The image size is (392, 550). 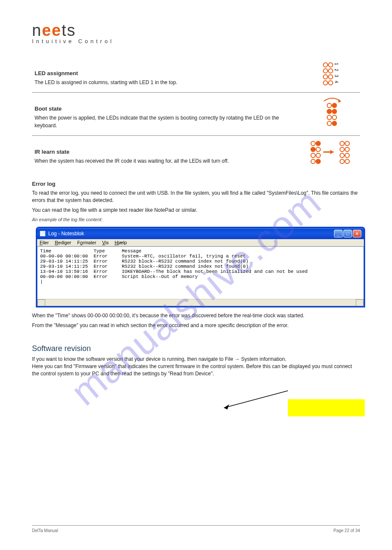 I want to click on svg-text: 4, so click(x=336, y=82).